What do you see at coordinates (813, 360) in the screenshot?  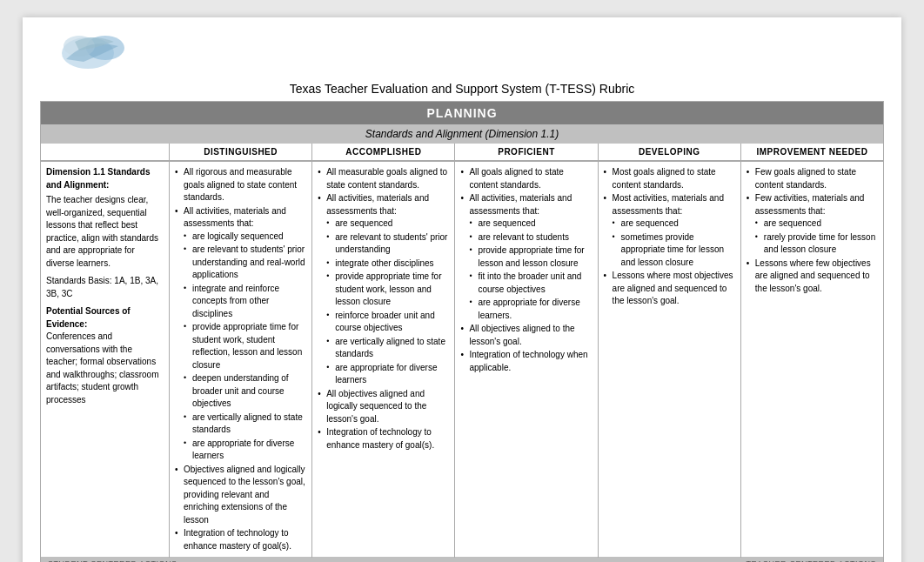 I see `improvement-cell: Few goals aligned to state content stand…` at bounding box center [813, 360].